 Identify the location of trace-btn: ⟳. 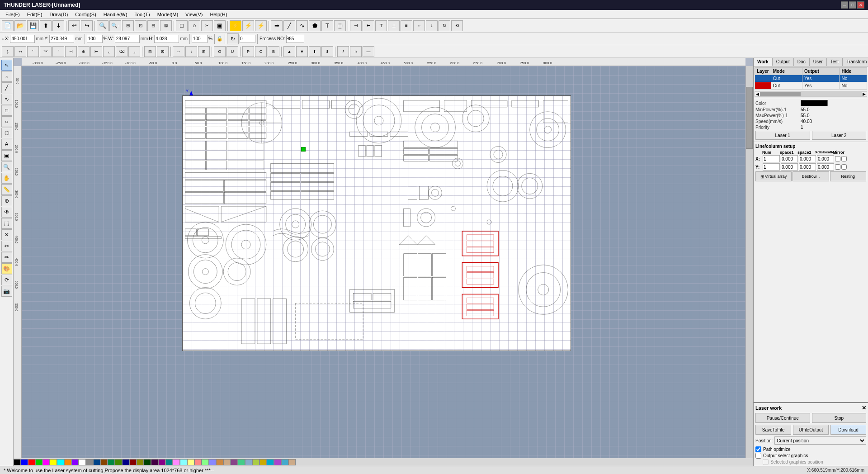
(7, 280).